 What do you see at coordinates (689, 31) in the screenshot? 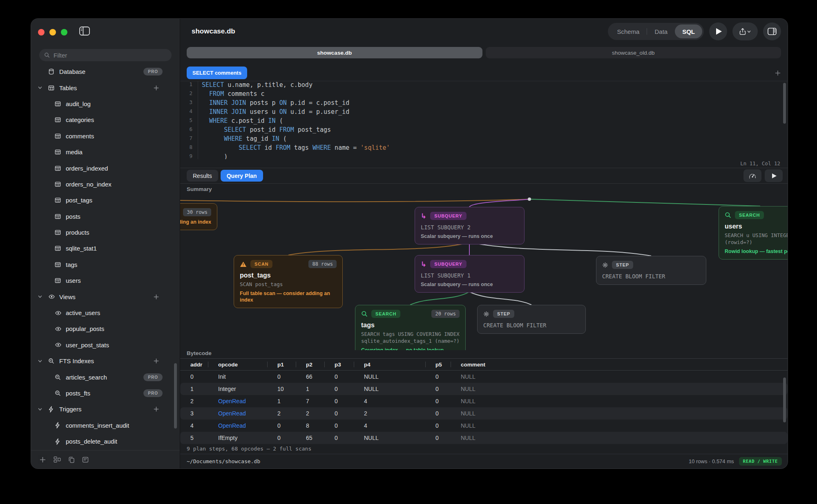
I see `segment-sql: SQL` at bounding box center [689, 31].